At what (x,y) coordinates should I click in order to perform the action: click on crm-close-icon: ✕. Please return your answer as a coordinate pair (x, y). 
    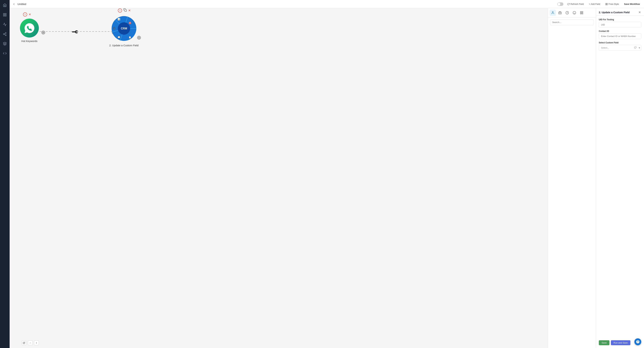
    Looking at the image, I should click on (130, 11).